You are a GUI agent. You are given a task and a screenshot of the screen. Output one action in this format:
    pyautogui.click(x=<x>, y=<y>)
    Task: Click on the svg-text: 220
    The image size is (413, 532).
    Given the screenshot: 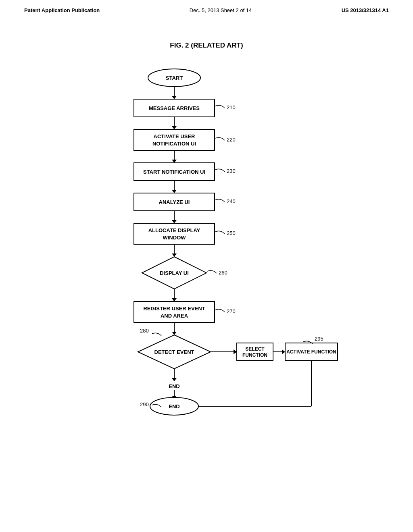 What is the action you would take?
    pyautogui.click(x=231, y=139)
    